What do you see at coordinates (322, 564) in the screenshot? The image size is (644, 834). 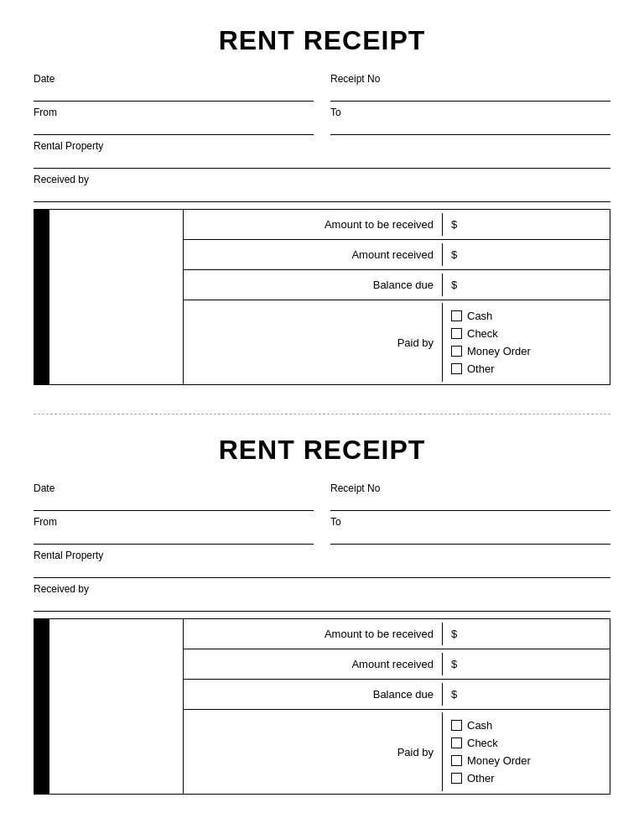 I see `rental-property-field-2: Rental Property` at bounding box center [322, 564].